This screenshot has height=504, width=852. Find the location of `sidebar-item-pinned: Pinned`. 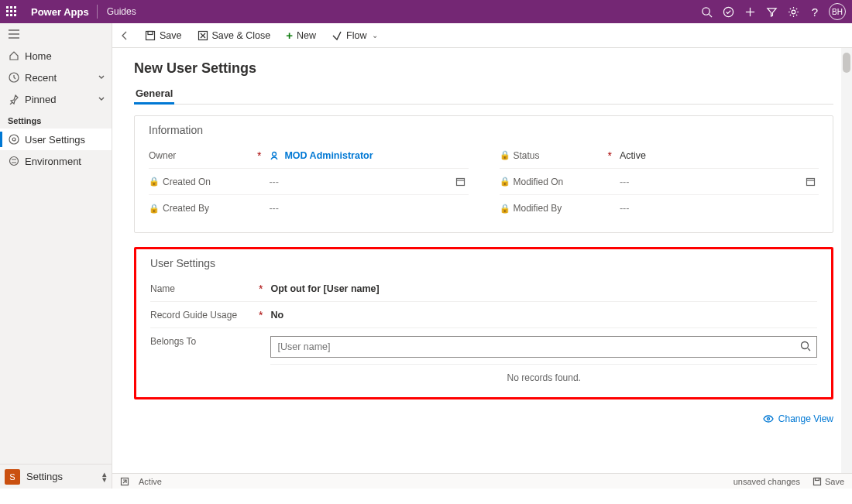

sidebar-item-pinned: Pinned is located at coordinates (56, 99).